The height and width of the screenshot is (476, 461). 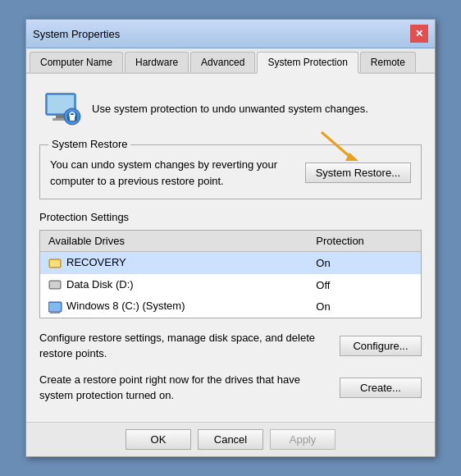 What do you see at coordinates (230, 439) in the screenshot?
I see `footer: OK Cancel Apply` at bounding box center [230, 439].